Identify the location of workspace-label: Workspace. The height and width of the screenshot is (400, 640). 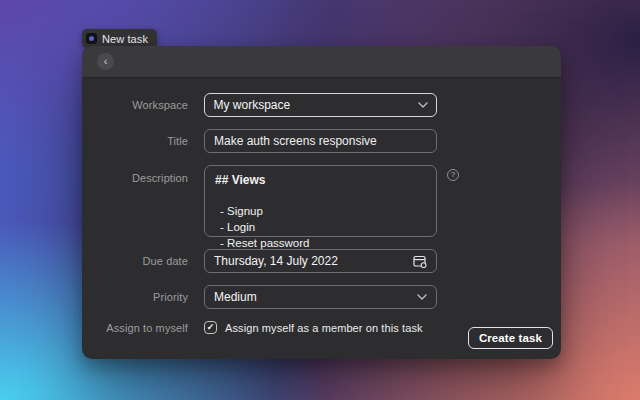
(135, 105).